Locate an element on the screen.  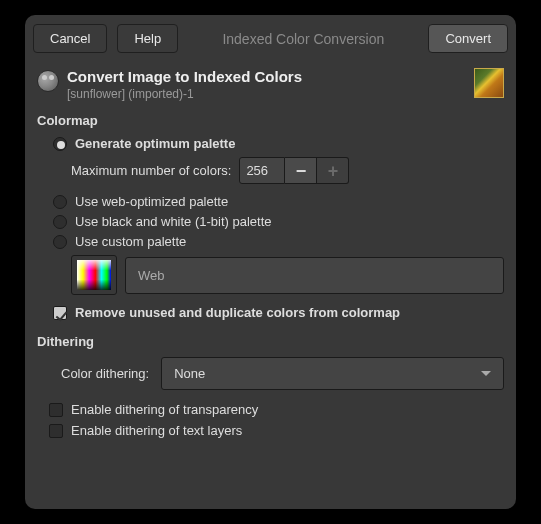
max-colors-spinbox: − + is located at coordinates (294, 170).